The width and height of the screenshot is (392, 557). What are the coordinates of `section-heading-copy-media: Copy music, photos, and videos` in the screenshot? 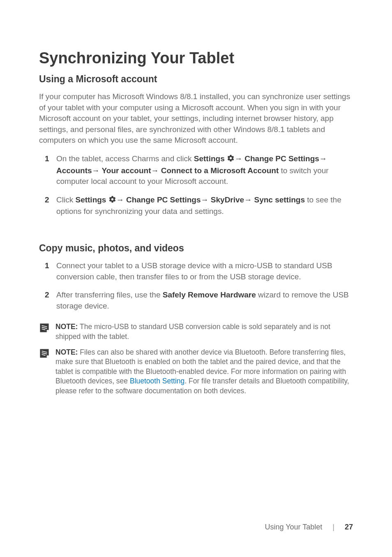 It's located at (196, 248).